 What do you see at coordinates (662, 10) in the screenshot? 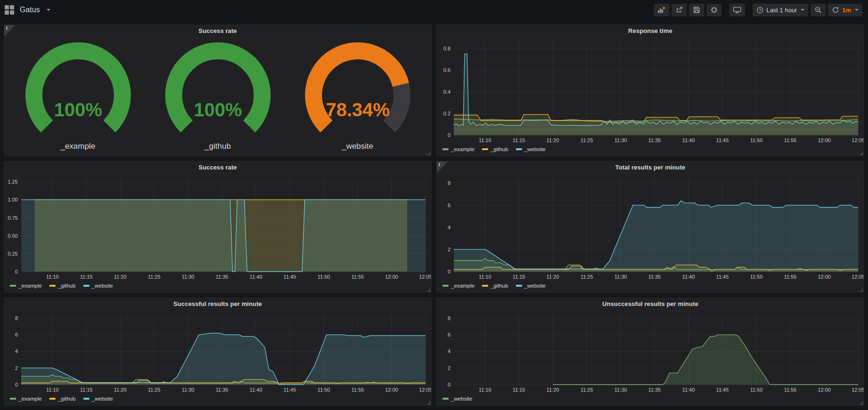
I see `bar-chart-plus-icon` at bounding box center [662, 10].